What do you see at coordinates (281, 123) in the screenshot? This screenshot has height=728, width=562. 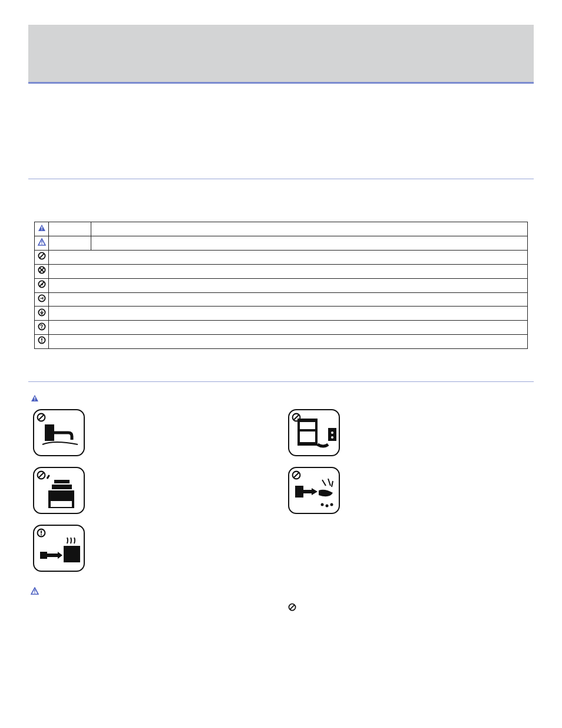 I see `intro-paragraph: These warnings and precautions are inclu…` at bounding box center [281, 123].